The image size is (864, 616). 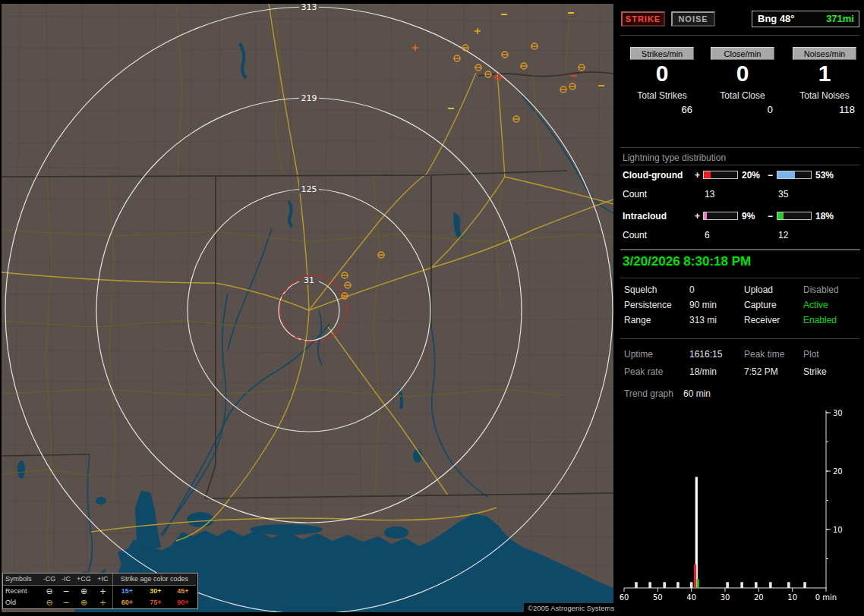 I want to click on persistence-label: Persistence, so click(x=648, y=305).